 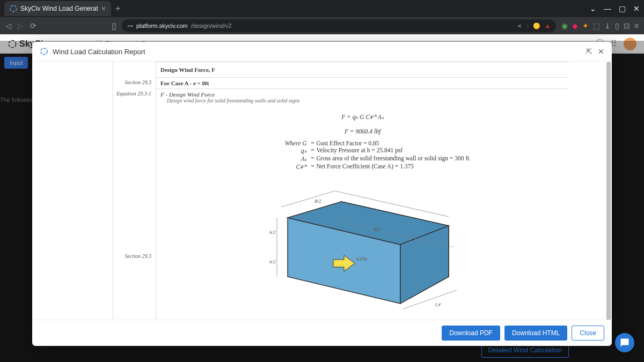 What do you see at coordinates (104, 9) in the screenshot?
I see `tab-close-icon: ×` at bounding box center [104, 9].